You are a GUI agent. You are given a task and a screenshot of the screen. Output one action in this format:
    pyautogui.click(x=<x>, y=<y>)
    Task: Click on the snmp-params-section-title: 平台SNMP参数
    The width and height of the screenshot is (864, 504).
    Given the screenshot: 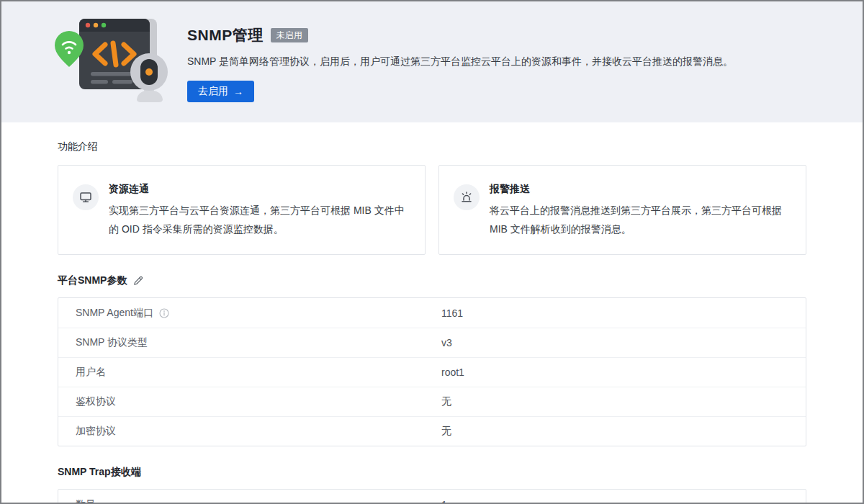 What is the action you would take?
    pyautogui.click(x=92, y=281)
    